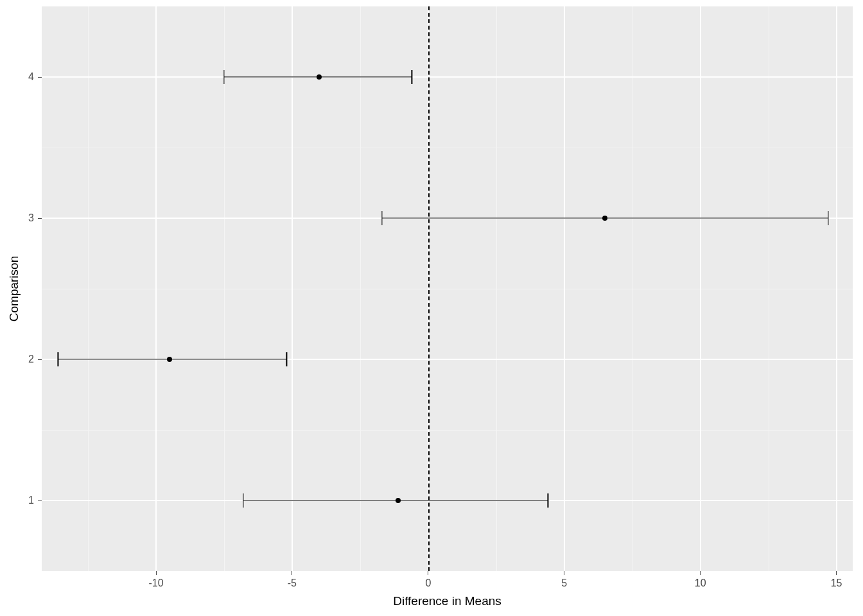 The image size is (863, 616). I want to click on errorbar-line, so click(172, 359).